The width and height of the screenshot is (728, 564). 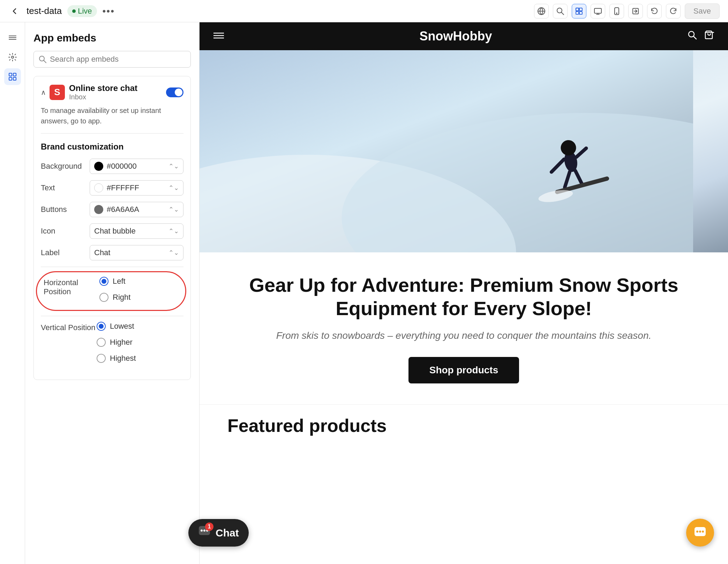 I want to click on topbar: test-data Live ••• Save, so click(x=364, y=11).